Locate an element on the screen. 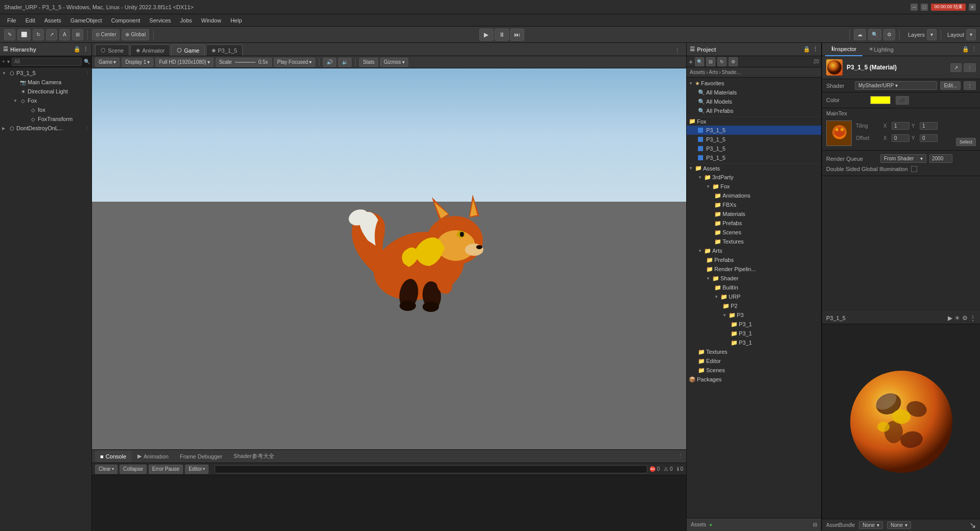 Image resolution: width=980 pixels, height=531 pixels. dontdestroy-more: ⋮ is located at coordinates (87, 128).